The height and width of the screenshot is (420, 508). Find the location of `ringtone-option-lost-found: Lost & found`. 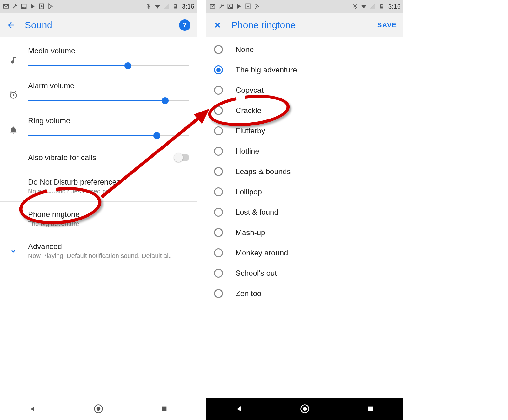

ringtone-option-lost-found: Lost & found is located at coordinates (305, 212).